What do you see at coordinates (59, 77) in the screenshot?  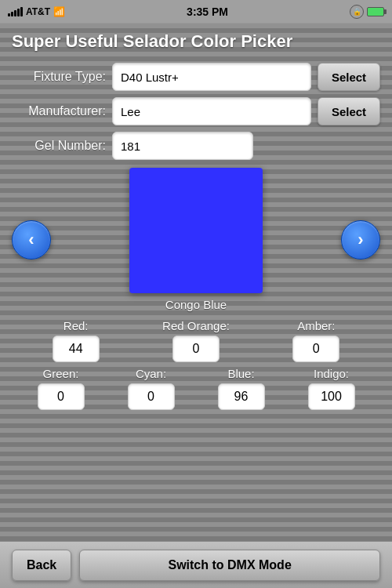 I see `fixture-type-label: Fixture Type:` at bounding box center [59, 77].